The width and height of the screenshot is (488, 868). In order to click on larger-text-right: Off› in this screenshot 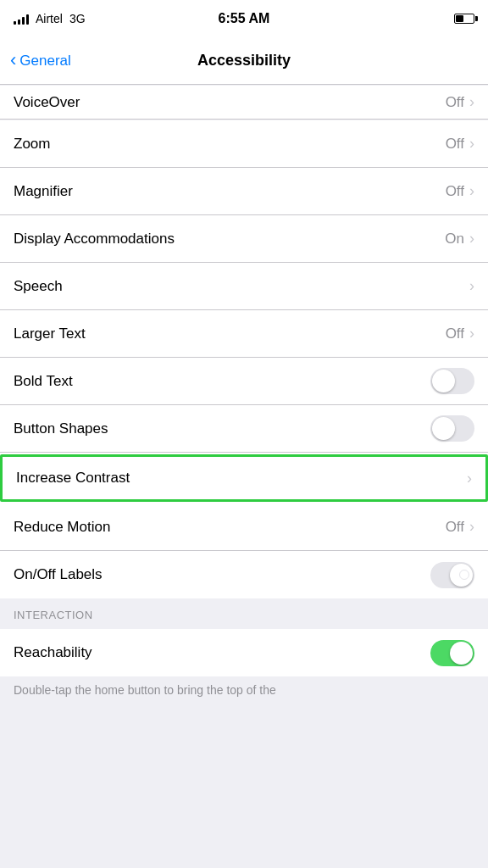, I will do `click(460, 334)`.